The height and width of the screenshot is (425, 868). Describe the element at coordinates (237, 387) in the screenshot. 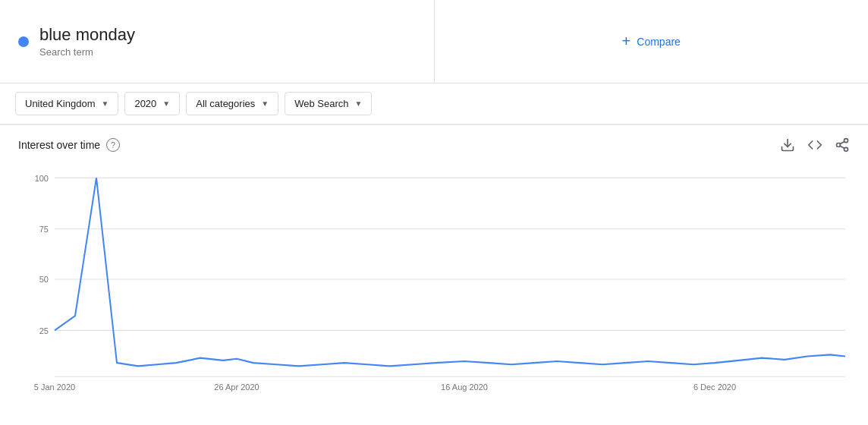

I see `svg-text: 26 Apr 2020` at that location.